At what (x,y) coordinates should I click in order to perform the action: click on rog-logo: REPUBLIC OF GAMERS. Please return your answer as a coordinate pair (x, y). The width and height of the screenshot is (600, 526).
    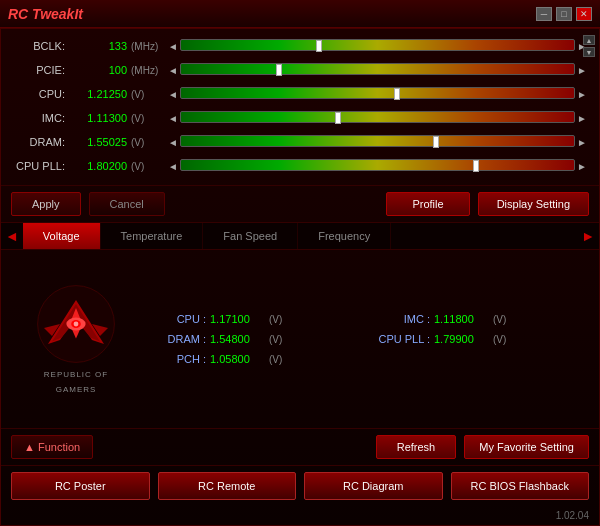
    Looking at the image, I should click on (76, 339).